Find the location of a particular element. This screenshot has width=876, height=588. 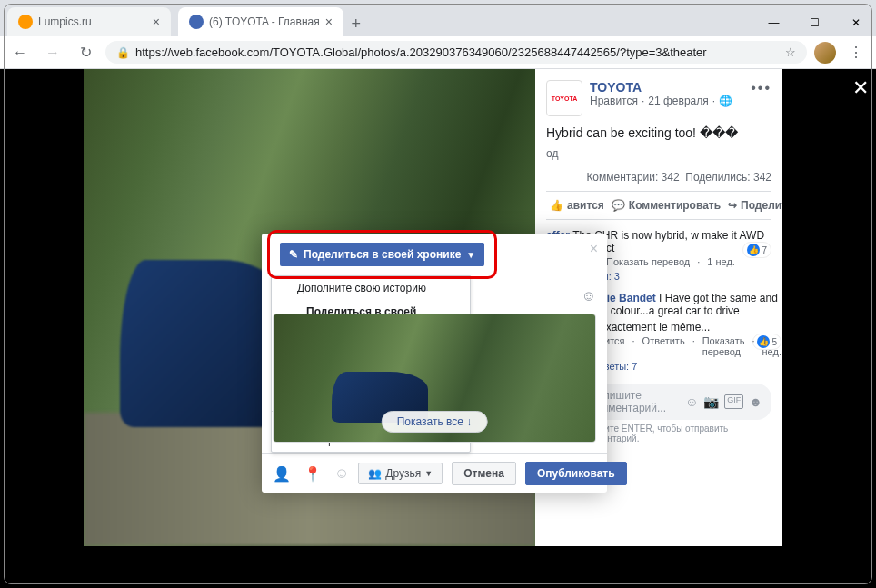

like-badge: 👍7 is located at coordinates (757, 250).